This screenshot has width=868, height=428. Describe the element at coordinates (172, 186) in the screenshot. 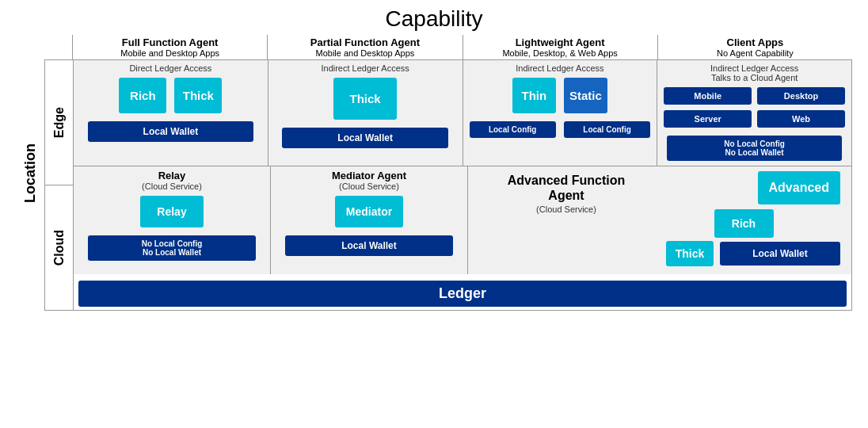

I see `relay-subtitle: (Cloud Service)` at that location.